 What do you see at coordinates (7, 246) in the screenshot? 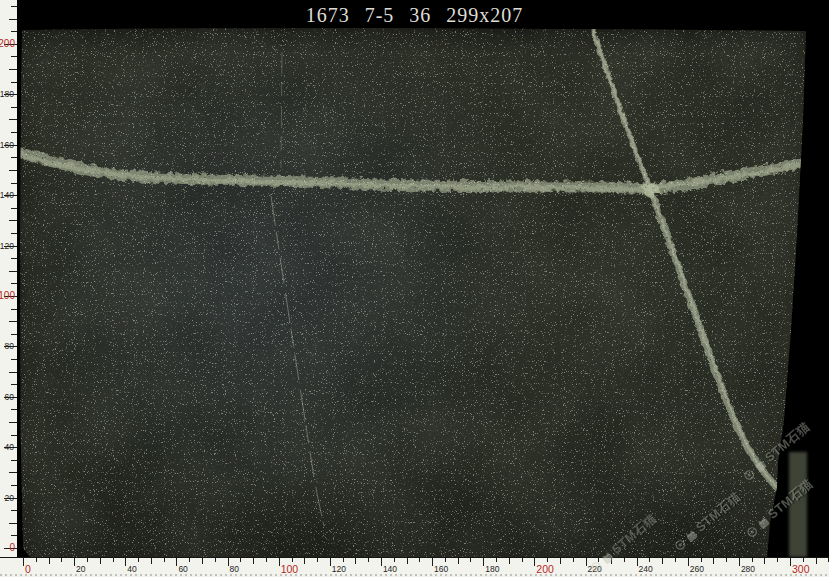
I see `vertical-ruler-label: 120` at bounding box center [7, 246].